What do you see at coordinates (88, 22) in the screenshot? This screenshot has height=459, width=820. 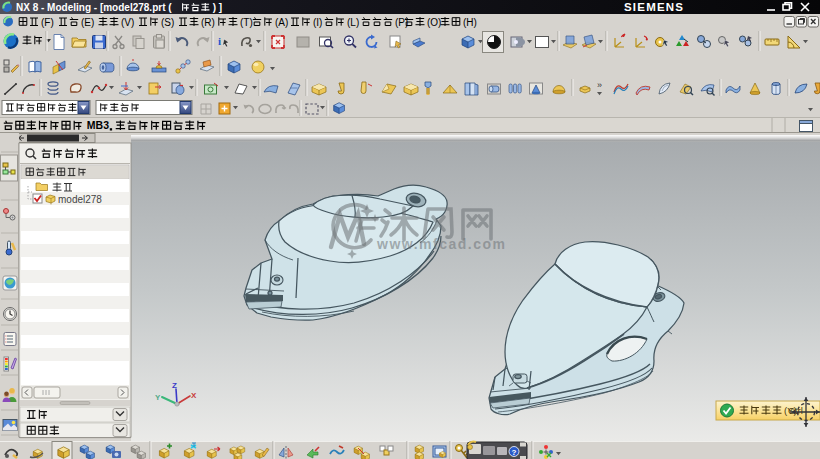 I see `svg-text: (E)` at bounding box center [88, 22].